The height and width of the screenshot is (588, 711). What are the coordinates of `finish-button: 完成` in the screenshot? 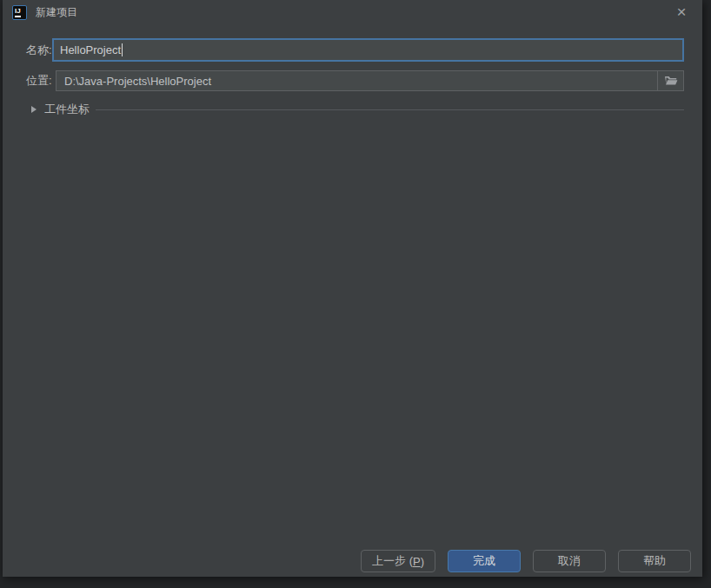 It's located at (484, 561).